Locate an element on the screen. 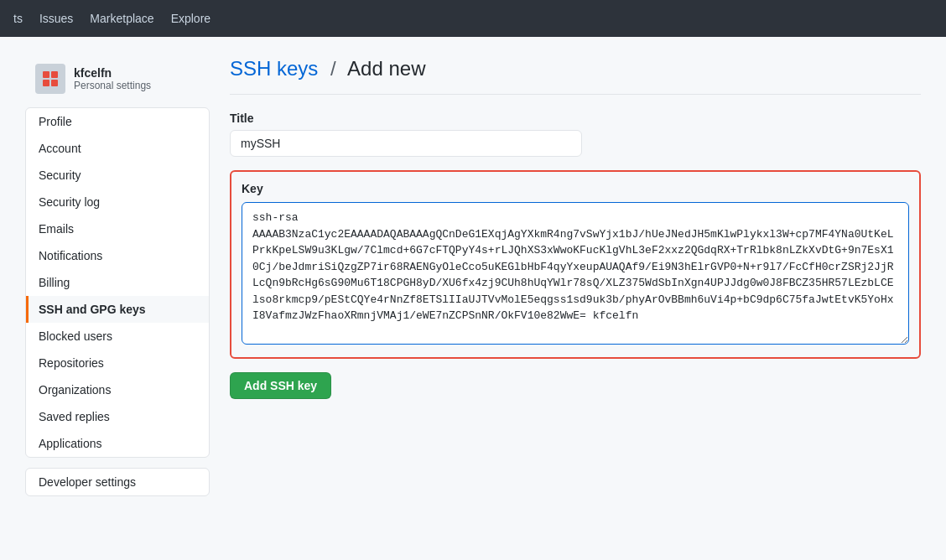 The height and width of the screenshot is (560, 946). sidebar-item-repositories: Repositories is located at coordinates (117, 363).